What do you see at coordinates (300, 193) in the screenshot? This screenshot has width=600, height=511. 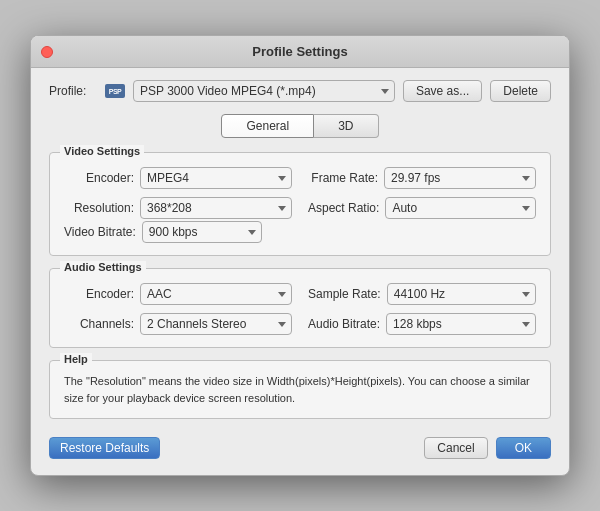 I see `video-settings-grid: Encoder: MPEG4 Frame Rate: 29.97 fps Res…` at bounding box center [300, 193].